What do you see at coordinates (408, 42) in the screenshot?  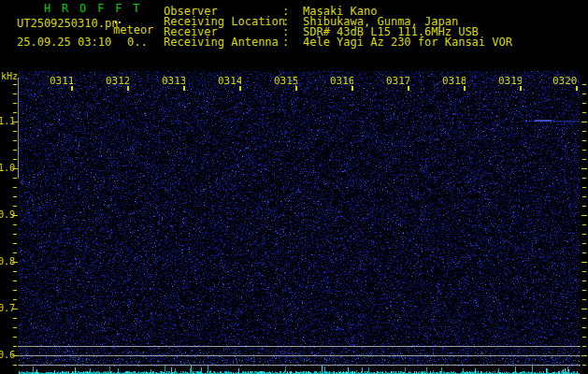 I see `field-value-antenna: 4ele Yagi Az 230 for Kansai VOR` at bounding box center [408, 42].